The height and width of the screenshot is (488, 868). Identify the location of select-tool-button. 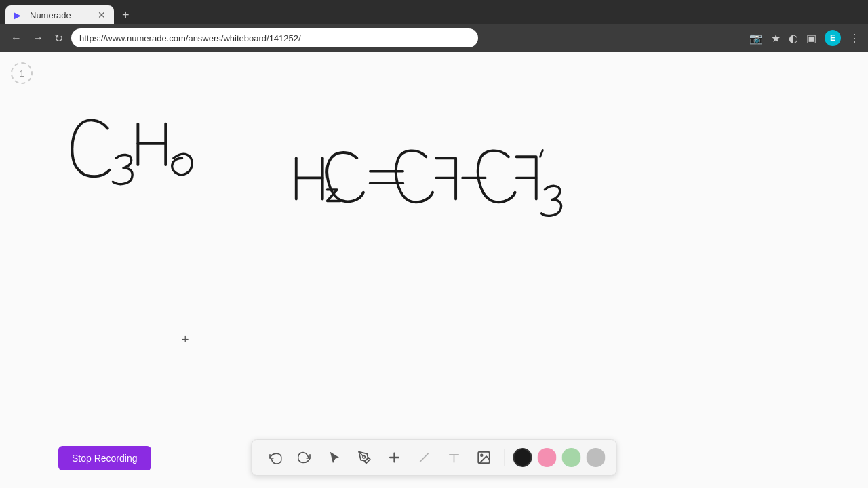
(335, 458).